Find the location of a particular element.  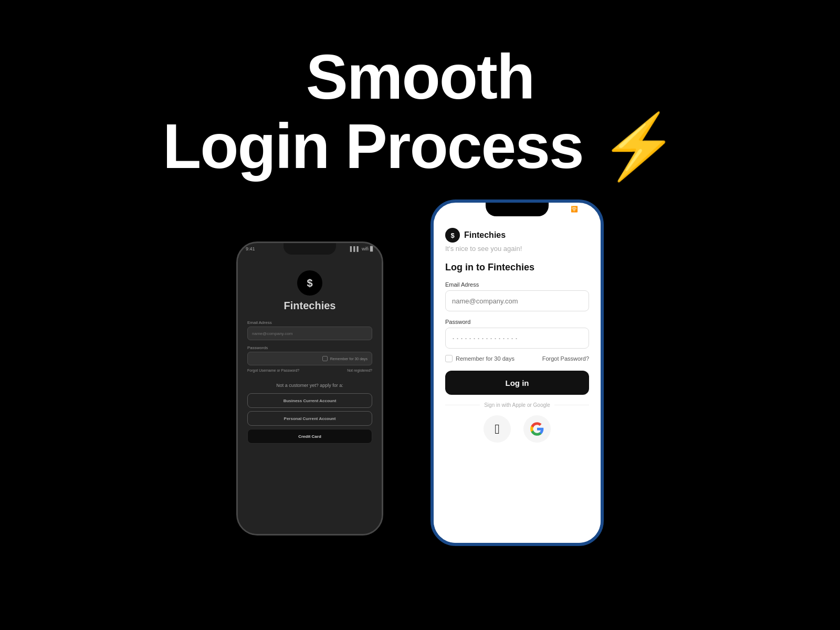

fg-divider-right is located at coordinates (572, 405).